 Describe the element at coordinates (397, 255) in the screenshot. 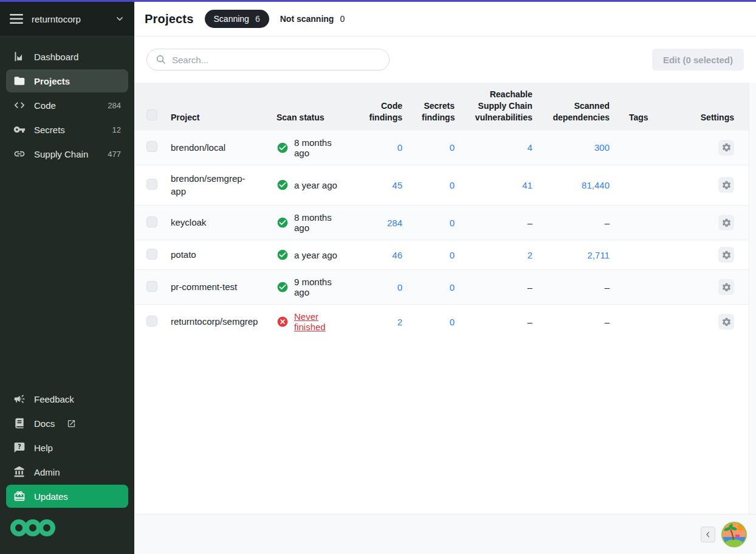

I see `code-findings-link: 46` at that location.